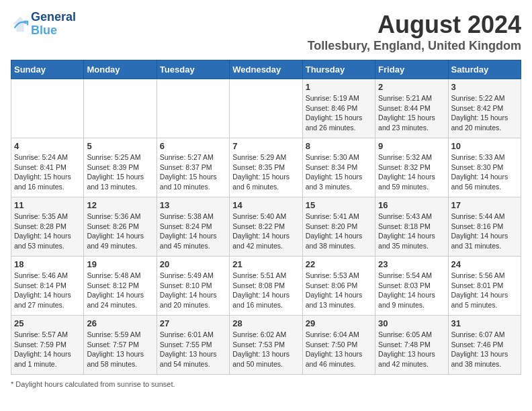  I want to click on day-number: 12, so click(120, 205).